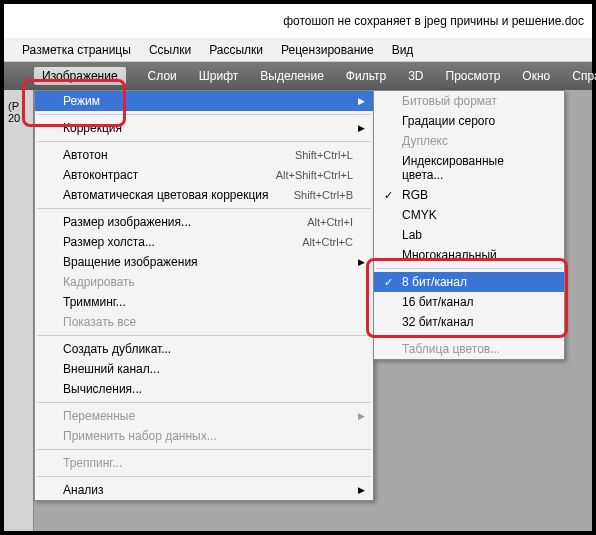  What do you see at coordinates (19, 310) in the screenshot?
I see `left-sidebar: (P 20` at bounding box center [19, 310].